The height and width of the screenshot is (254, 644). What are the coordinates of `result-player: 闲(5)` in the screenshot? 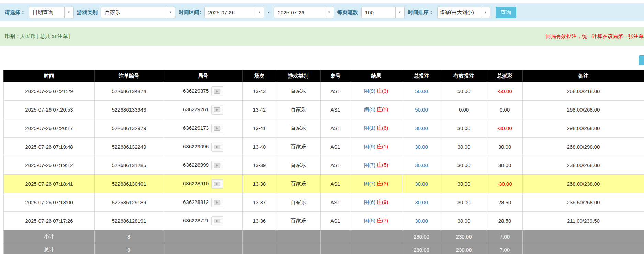 It's located at (370, 109).